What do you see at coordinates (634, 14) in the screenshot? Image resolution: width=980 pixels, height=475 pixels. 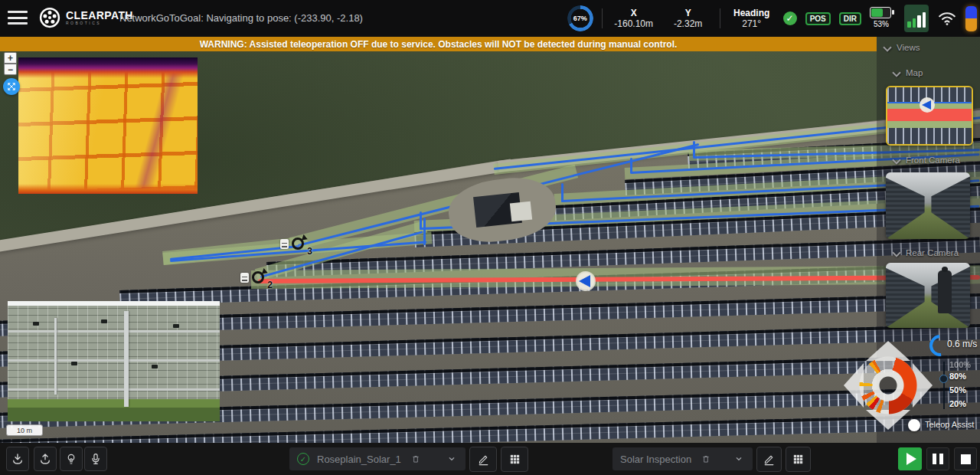 I see `x-label: X` at bounding box center [634, 14].